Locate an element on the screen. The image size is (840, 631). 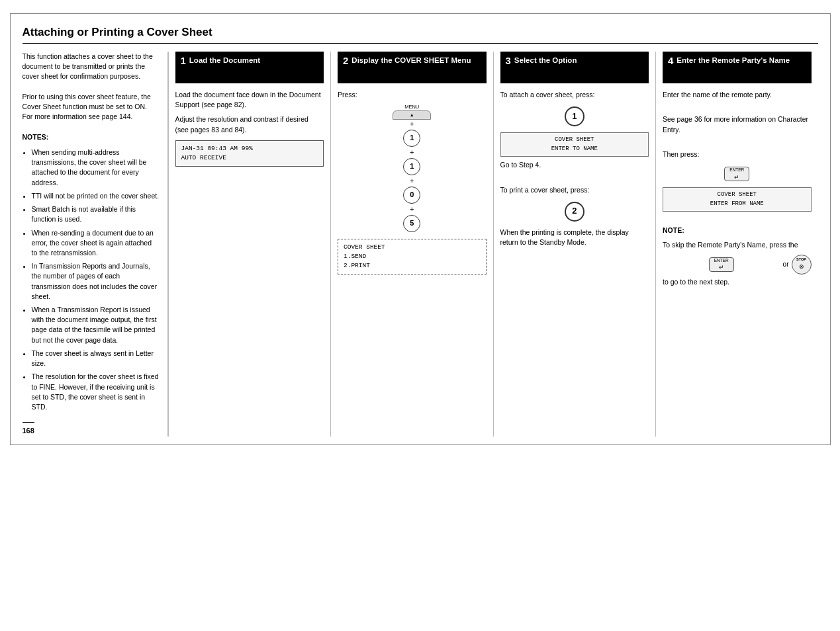
note-item: The resolution for the cover sheet is fi… is located at coordinates (95, 392).